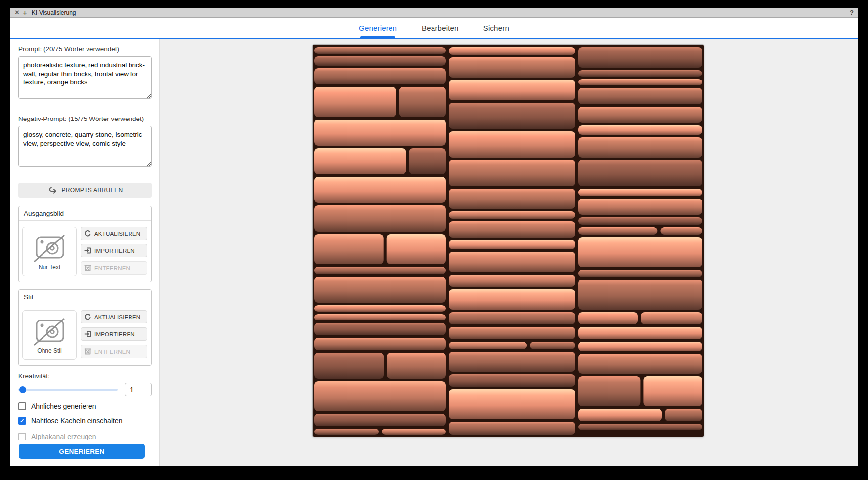  Describe the element at coordinates (434, 13) in the screenshot. I see `title-bar: ✕ + KI-Visualisierung ?` at that location.